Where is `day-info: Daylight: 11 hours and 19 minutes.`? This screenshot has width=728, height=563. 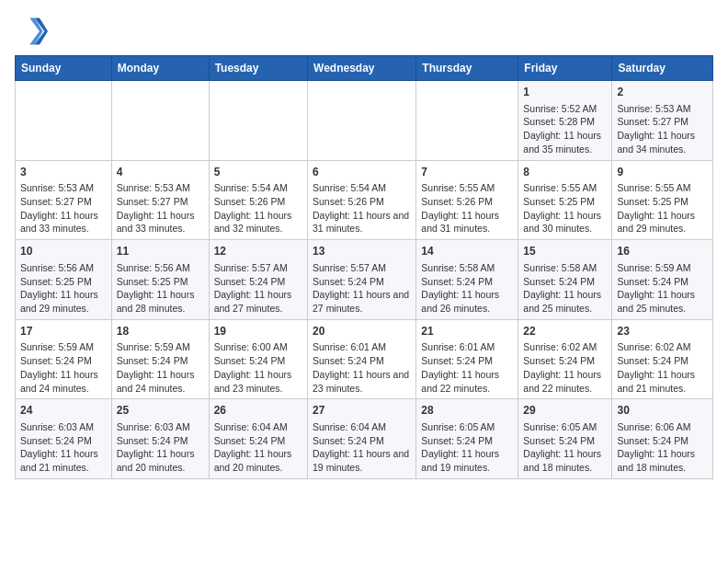
day-info: Daylight: 11 hours and 19 minutes. is located at coordinates (467, 460).